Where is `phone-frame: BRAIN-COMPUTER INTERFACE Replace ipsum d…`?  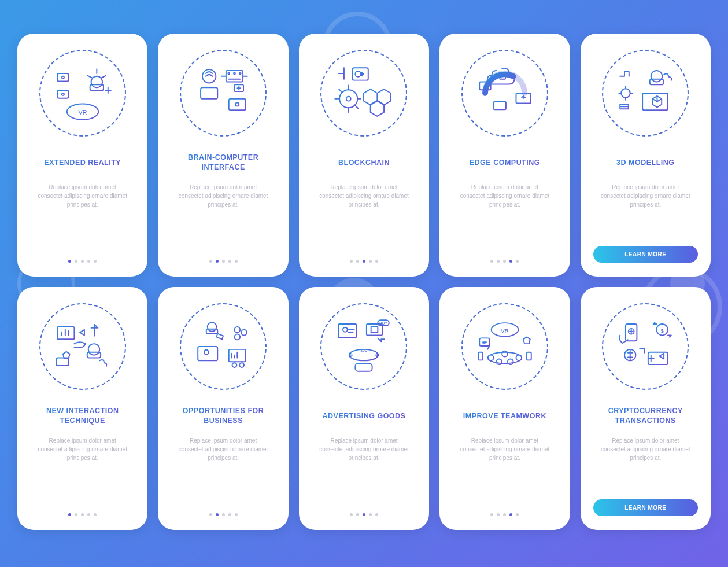 phone-frame: BRAIN-COMPUTER INTERFACE Replace ipsum d… is located at coordinates (223, 155).